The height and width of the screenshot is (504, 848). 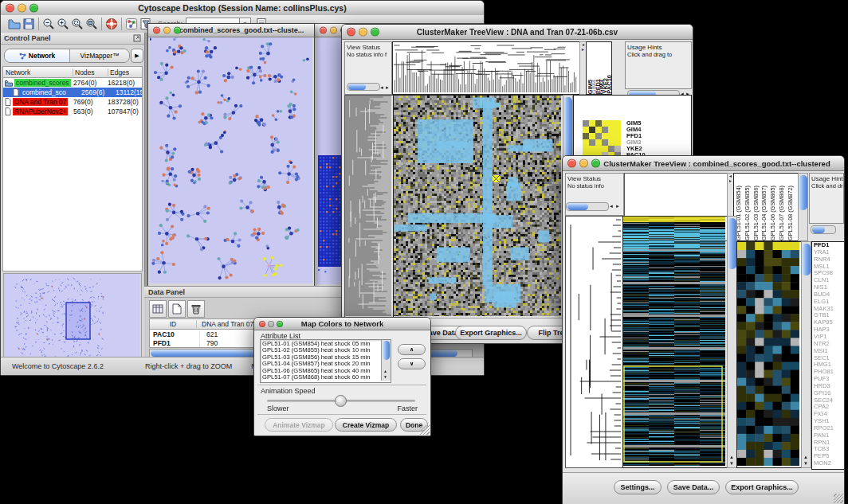 I want to click on attribute-list-item: GPL51-07 (GSM868) heat shock 60 min, so click(x=325, y=377).